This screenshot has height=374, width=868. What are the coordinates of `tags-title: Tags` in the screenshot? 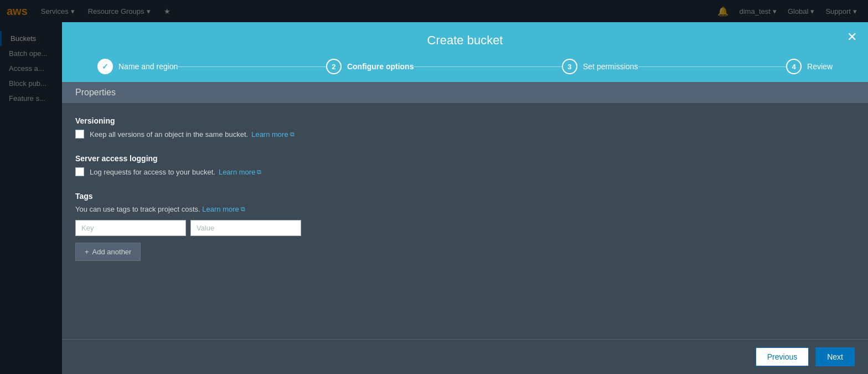 It's located at (465, 196).